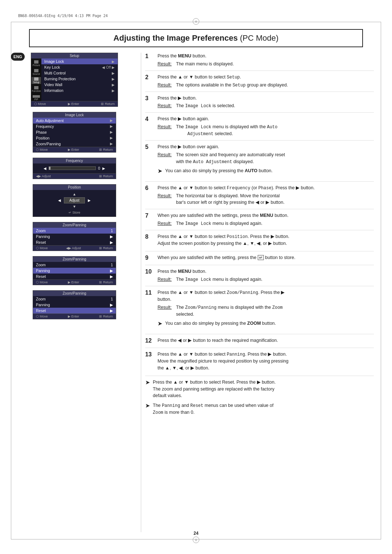  Describe the element at coordinates (260, 277) in the screenshot. I see `step-10: 10 Press the MENU button. Result: The Im…` at that location.